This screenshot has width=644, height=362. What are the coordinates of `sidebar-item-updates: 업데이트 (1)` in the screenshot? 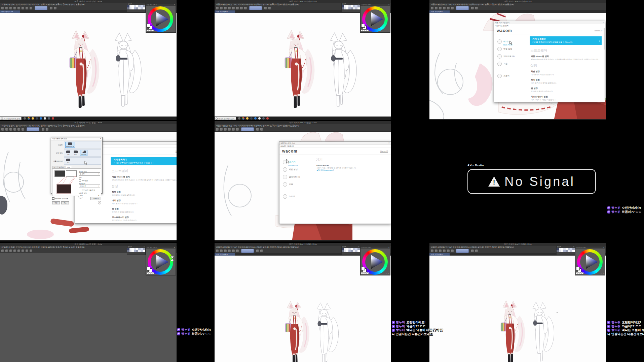 It's located at (511, 56).